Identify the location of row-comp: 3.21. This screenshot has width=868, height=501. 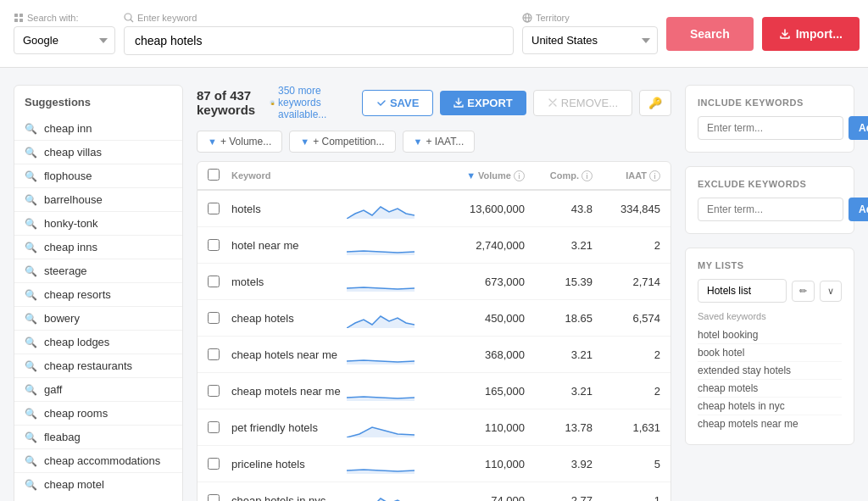
(559, 246).